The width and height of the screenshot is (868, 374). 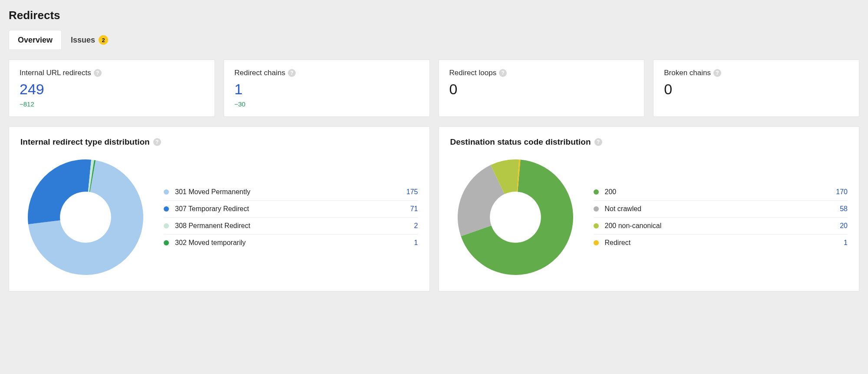 I want to click on stat-label: Internal URL redirects ?, so click(x=112, y=73).